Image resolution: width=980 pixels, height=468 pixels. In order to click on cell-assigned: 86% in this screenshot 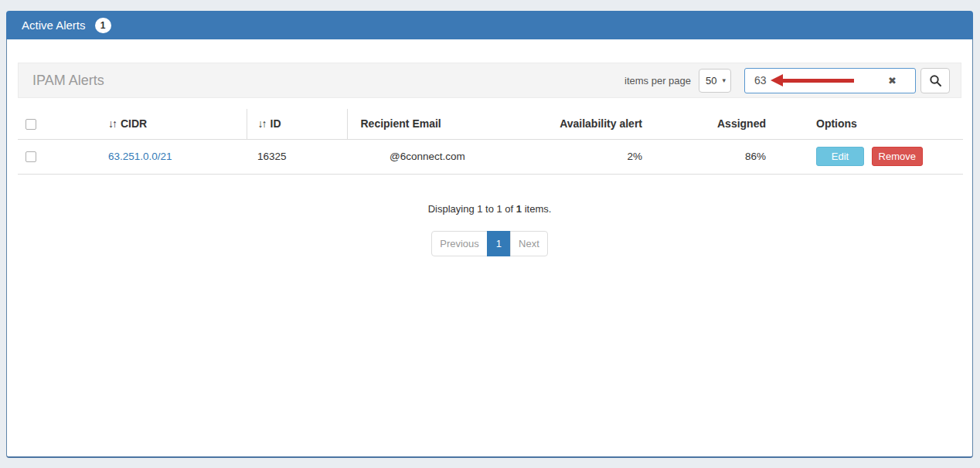, I will do `click(720, 156)`.